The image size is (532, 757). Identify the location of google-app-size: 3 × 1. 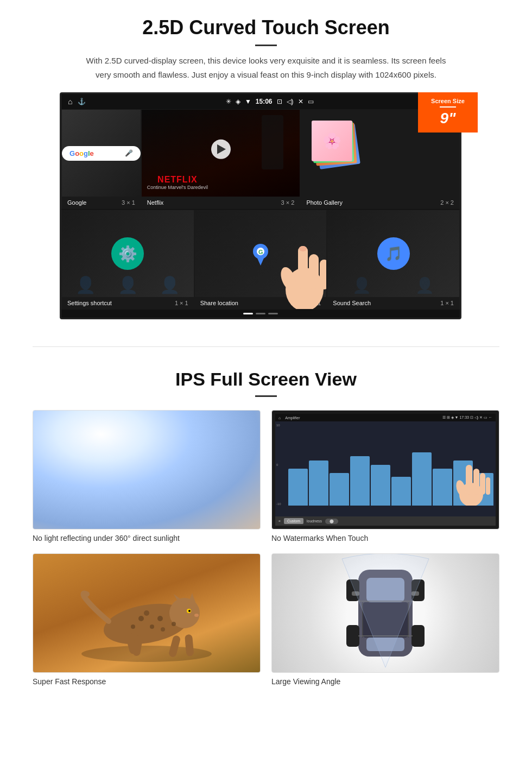
(128, 203).